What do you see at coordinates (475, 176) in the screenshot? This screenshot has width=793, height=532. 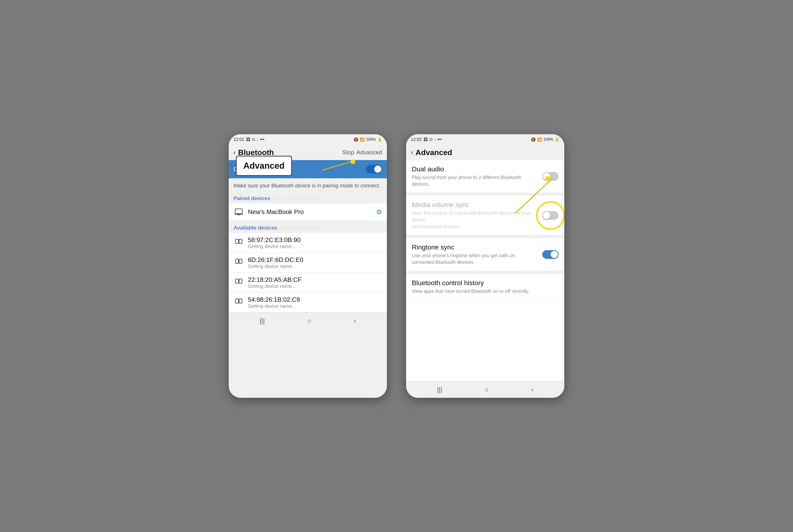 I see `dual-audio-text: Dual audio Play sound from your phone to…` at bounding box center [475, 176].